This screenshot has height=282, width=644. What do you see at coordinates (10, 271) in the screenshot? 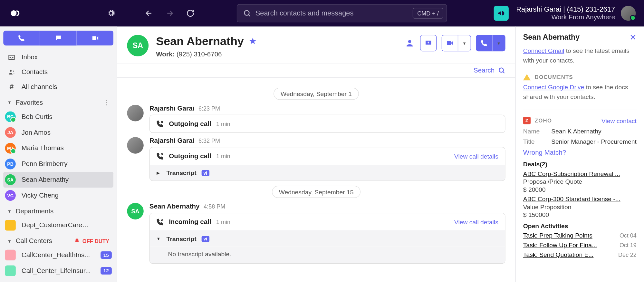
I see `cc-color` at bounding box center [10, 271].